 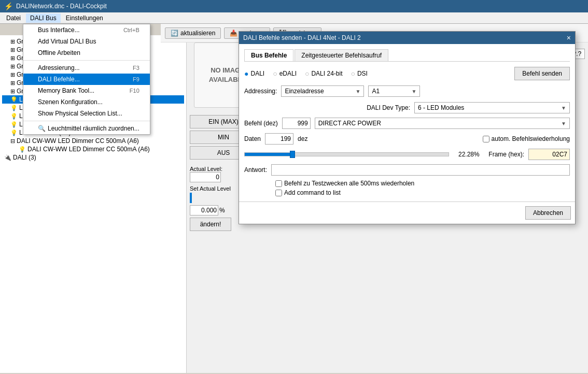 I want to click on abbrechen-btn: Abbrechen, so click(x=548, y=213).